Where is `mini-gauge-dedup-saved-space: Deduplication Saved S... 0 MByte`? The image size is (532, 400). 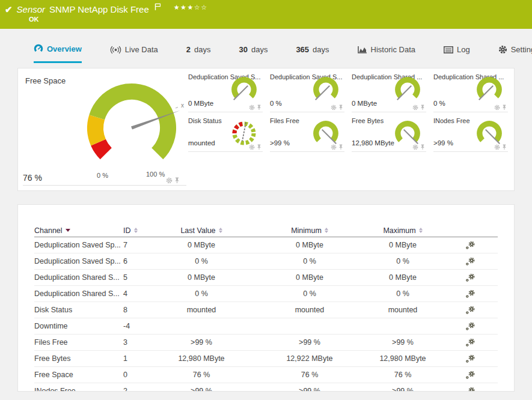 mini-gauge-dedup-saved-space: Deduplication Saved S... 0 MByte is located at coordinates (225, 90).